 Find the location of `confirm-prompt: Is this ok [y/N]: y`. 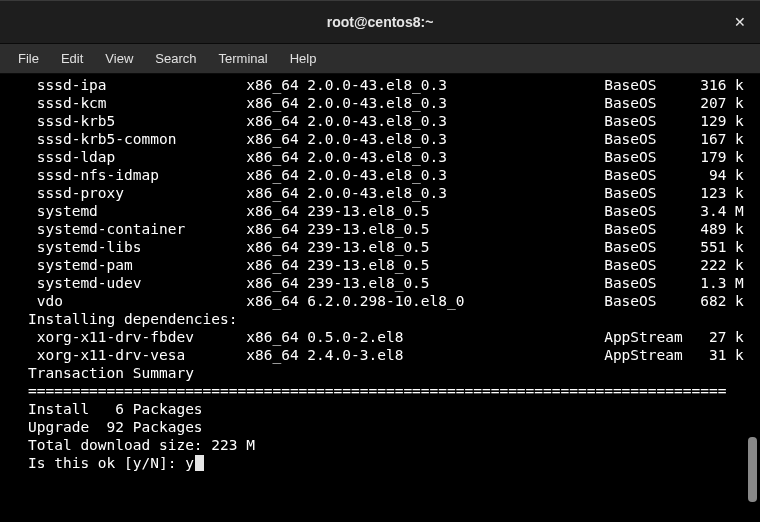

confirm-prompt: Is this ok [y/N]: y is located at coordinates (380, 463).